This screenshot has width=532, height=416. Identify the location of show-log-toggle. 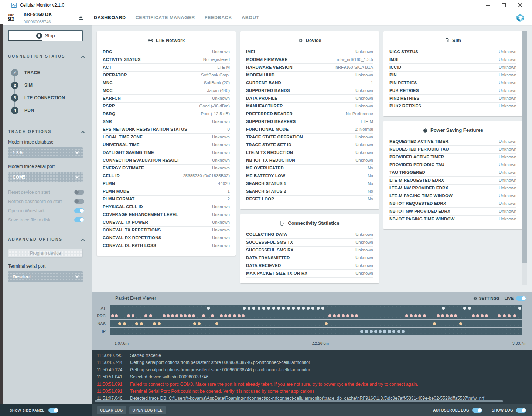
(521, 410).